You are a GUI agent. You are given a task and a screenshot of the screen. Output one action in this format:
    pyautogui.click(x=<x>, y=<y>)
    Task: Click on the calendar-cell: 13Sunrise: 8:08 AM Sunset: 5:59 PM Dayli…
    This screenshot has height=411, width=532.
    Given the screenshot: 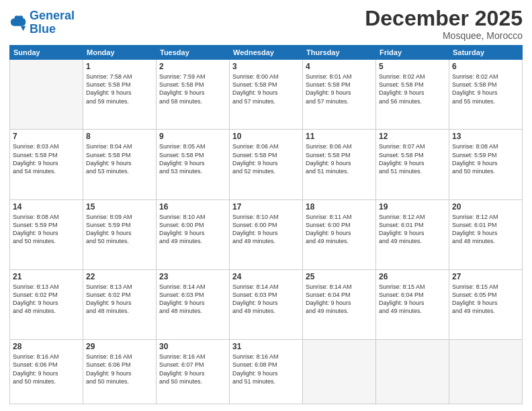 What is the action you would take?
    pyautogui.click(x=486, y=165)
    